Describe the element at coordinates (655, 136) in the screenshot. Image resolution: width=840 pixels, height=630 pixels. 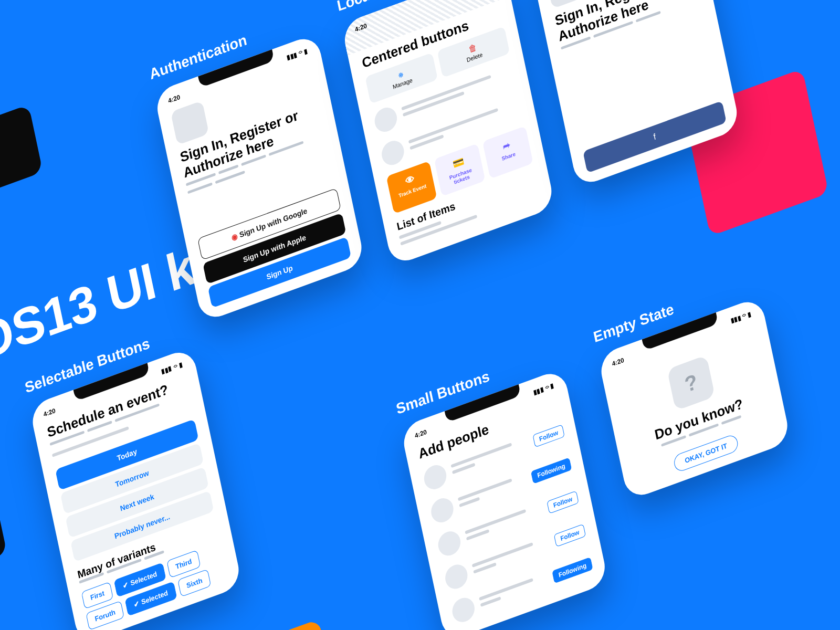
I see `facebook-icon: f` at that location.